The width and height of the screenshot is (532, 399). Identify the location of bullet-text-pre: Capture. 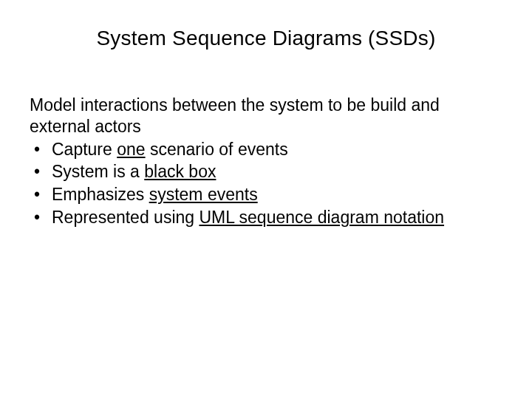
(84, 149).